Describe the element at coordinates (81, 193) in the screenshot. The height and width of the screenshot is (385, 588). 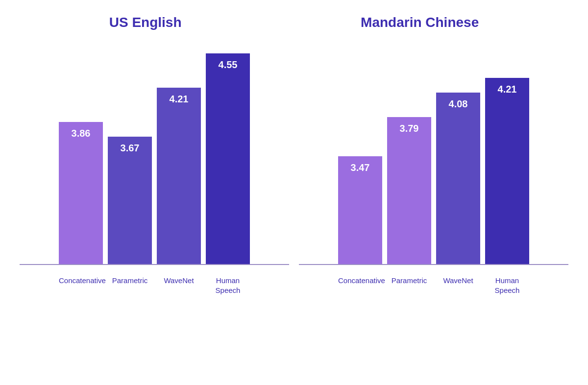
I see `bar-0: 3.86` at that location.